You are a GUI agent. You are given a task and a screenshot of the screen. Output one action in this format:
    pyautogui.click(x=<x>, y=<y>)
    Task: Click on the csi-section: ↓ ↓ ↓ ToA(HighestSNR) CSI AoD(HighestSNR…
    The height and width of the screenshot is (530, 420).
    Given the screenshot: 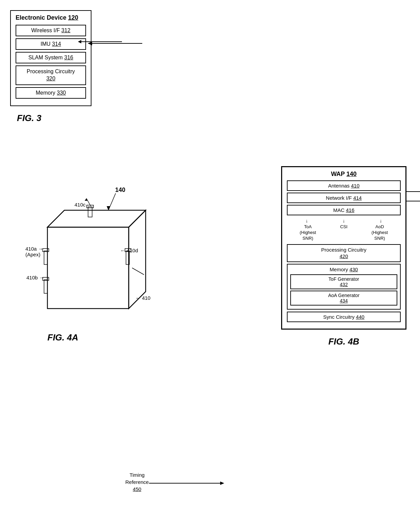 What is the action you would take?
    pyautogui.click(x=344, y=230)
    